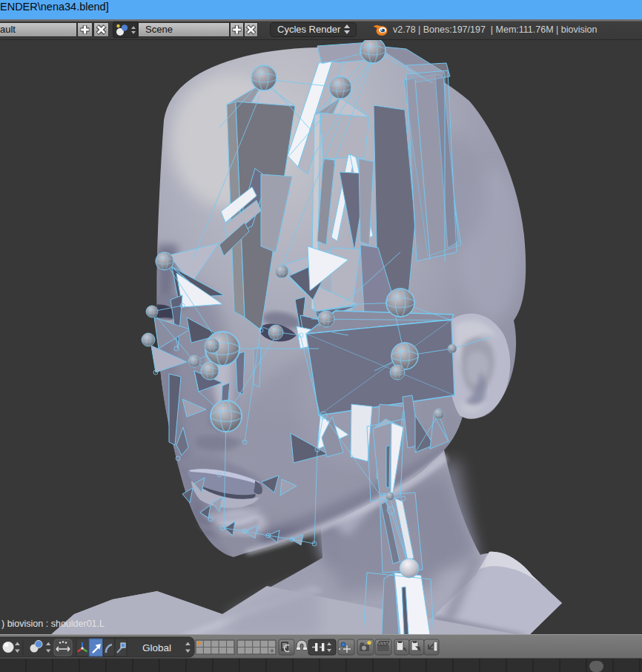  What do you see at coordinates (157, 648) in the screenshot?
I see `svg-text: Global` at bounding box center [157, 648].